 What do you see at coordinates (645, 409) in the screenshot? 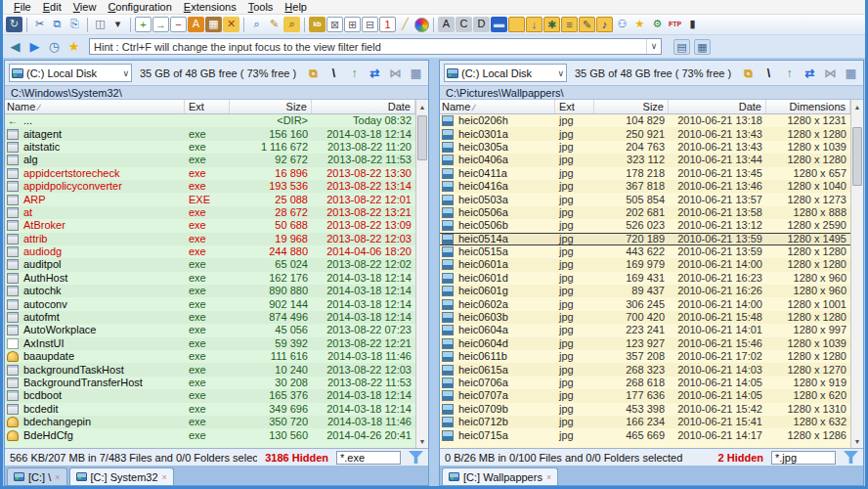
I see `file-row: heic0709bjpg453 3982010-06-21 15:421280 …` at bounding box center [645, 409].